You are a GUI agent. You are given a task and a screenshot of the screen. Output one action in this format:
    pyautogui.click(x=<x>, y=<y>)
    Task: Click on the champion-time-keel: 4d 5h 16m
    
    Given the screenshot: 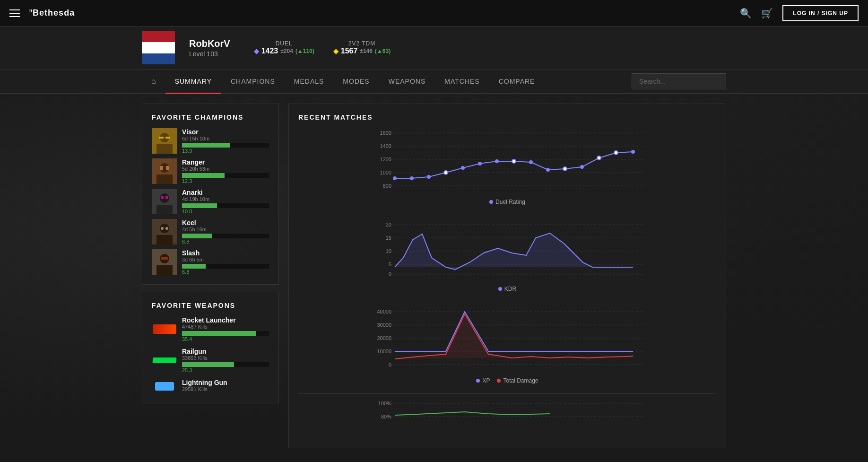 What is the action you would take?
    pyautogui.click(x=226, y=229)
    